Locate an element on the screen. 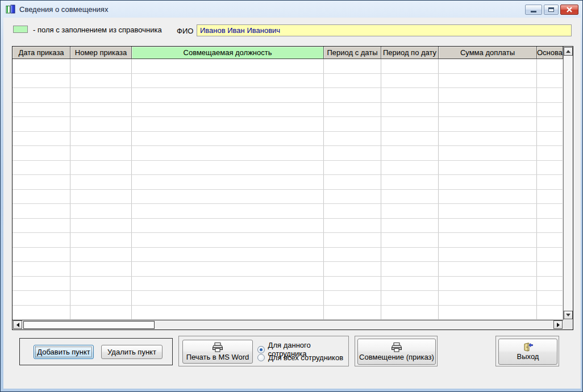 This screenshot has width=583, height=392. grid-column-header: Основа is located at coordinates (550, 53).